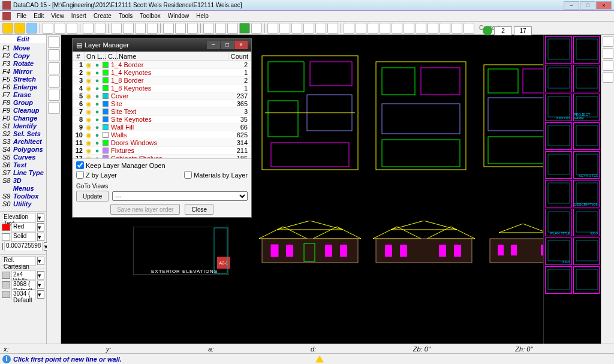 This screenshot has width=614, height=364. Describe the element at coordinates (162, 104) in the screenshot. I see `layer-row: 6◉●Site365` at that location.